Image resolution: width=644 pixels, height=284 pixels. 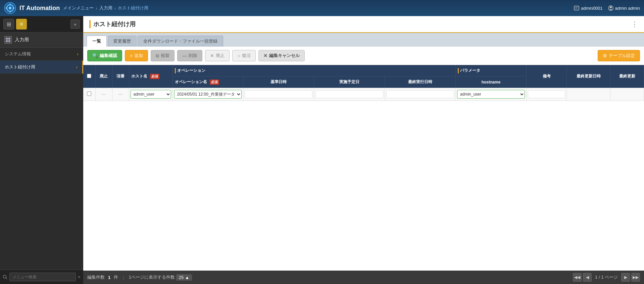 I want to click on row-base-date-input, so click(x=279, y=94).